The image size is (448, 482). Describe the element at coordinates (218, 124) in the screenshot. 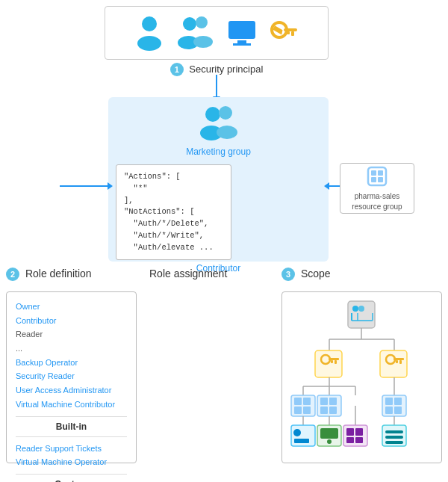

I see `marketing-group-icon-wrap` at that location.